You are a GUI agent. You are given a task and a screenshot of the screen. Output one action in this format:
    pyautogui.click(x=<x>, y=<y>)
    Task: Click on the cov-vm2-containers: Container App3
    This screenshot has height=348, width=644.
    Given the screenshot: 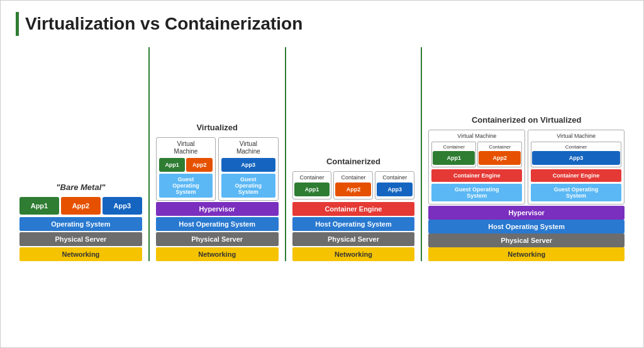 What is the action you would take?
    pyautogui.click(x=576, y=155)
    